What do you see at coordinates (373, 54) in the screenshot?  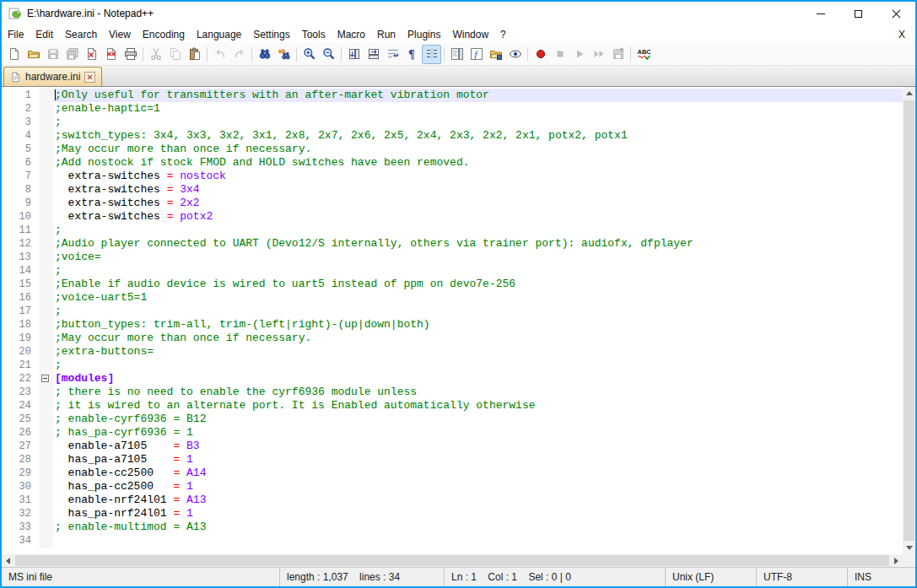 I see `sync-scroll-horizontal-button` at bounding box center [373, 54].